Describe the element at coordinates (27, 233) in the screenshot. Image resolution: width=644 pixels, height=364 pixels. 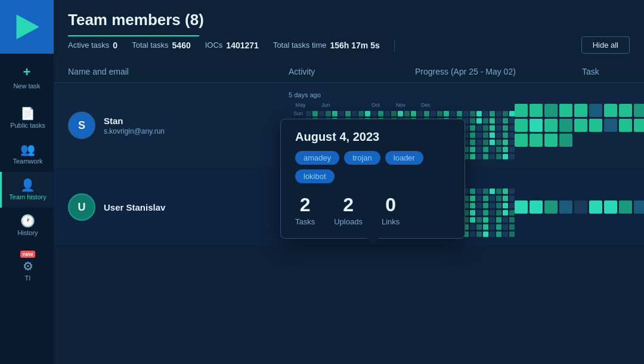
I see `sidebar-item-label: History` at that location.